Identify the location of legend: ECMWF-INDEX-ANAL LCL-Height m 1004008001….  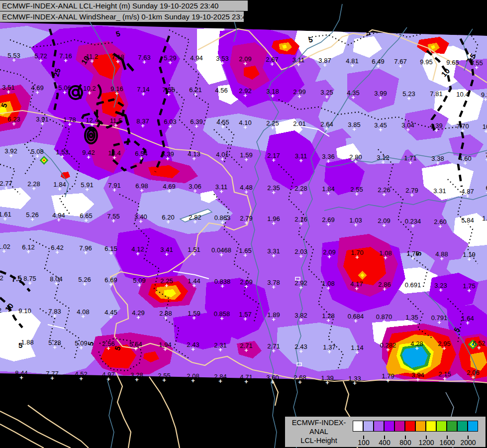
(385, 432).